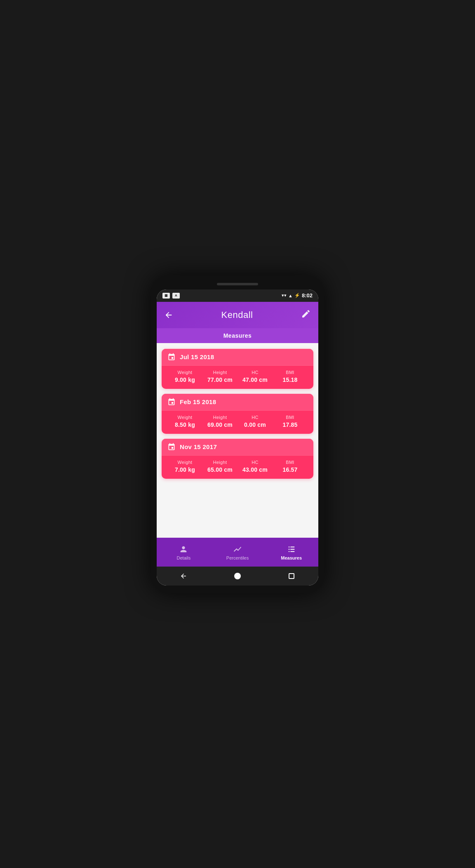  What do you see at coordinates (297, 295) in the screenshot?
I see `status-right: ▾▾ ▲ ⚡ 8:02` at bounding box center [297, 295].